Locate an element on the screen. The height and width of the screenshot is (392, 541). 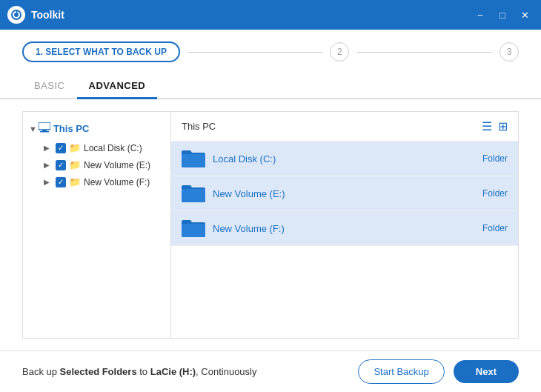
file-row-0: Local Disk (C:) Folder is located at coordinates (345, 159).